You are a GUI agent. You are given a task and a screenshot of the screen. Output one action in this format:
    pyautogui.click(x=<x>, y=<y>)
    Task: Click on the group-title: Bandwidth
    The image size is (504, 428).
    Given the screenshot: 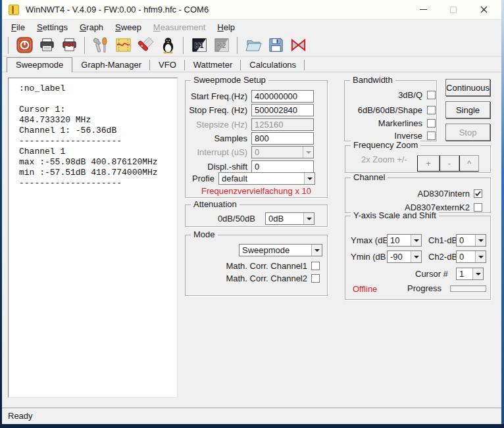 What is the action you would take?
    pyautogui.click(x=372, y=80)
    